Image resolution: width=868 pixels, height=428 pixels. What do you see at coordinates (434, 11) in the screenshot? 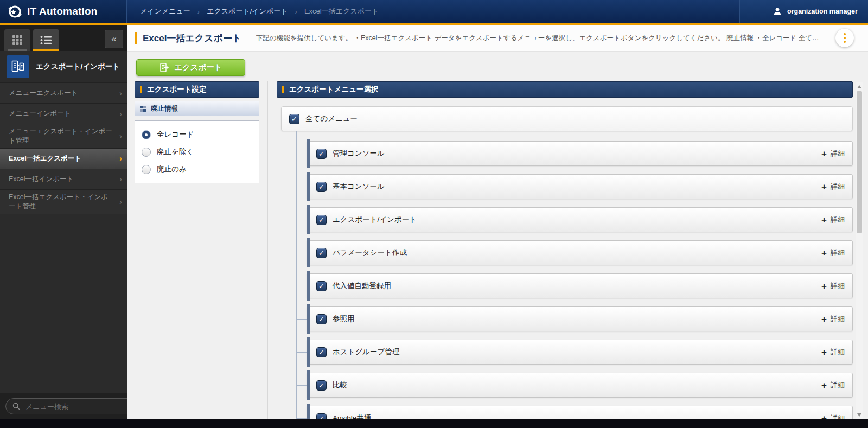
I see `top-header: IT Automation メインメニュー › エクスポート/インポート › E…` at bounding box center [434, 11].